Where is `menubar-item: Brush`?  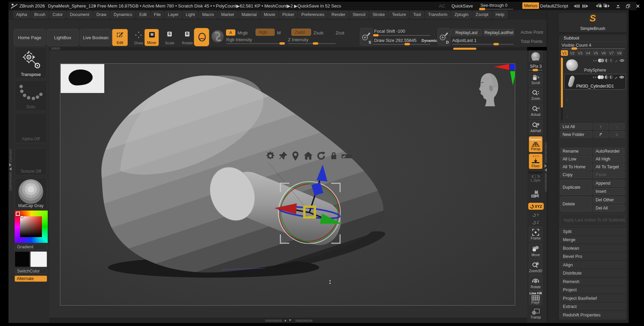
menubar-item: Brush is located at coordinates (40, 15).